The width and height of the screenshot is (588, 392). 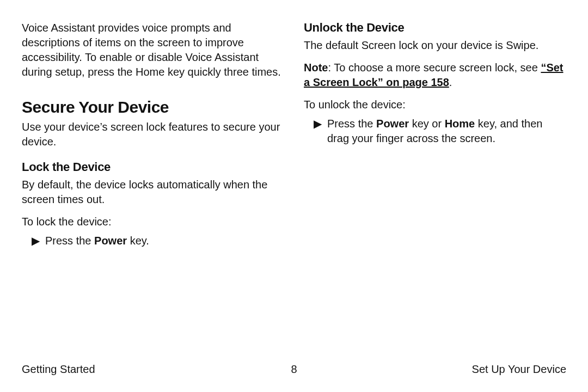 I want to click on heading-lock-the-device: Lock the Device, so click(x=153, y=167).